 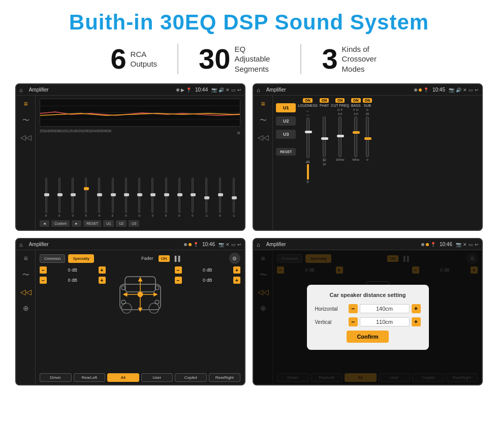 What do you see at coordinates (308, 163) in the screenshot?
I see `loudness-ctrl: ON LOUDNESS —— 48 0` at bounding box center [308, 163].